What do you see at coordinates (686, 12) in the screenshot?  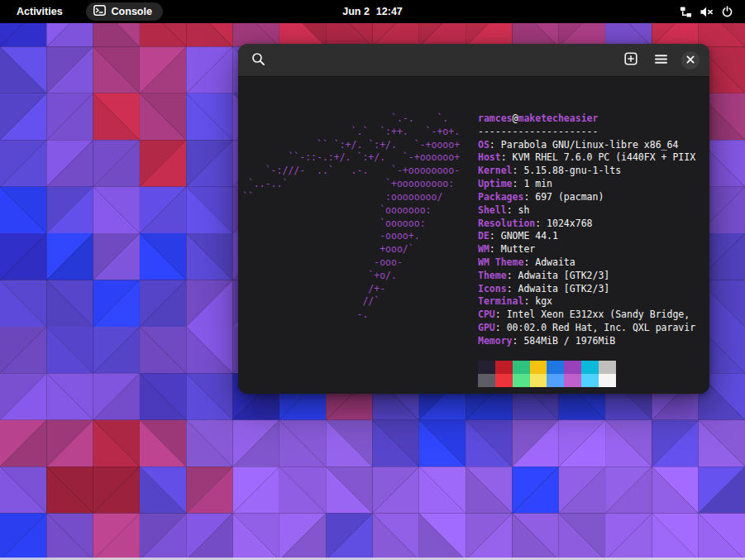 I see `network-wired-icon` at bounding box center [686, 12].